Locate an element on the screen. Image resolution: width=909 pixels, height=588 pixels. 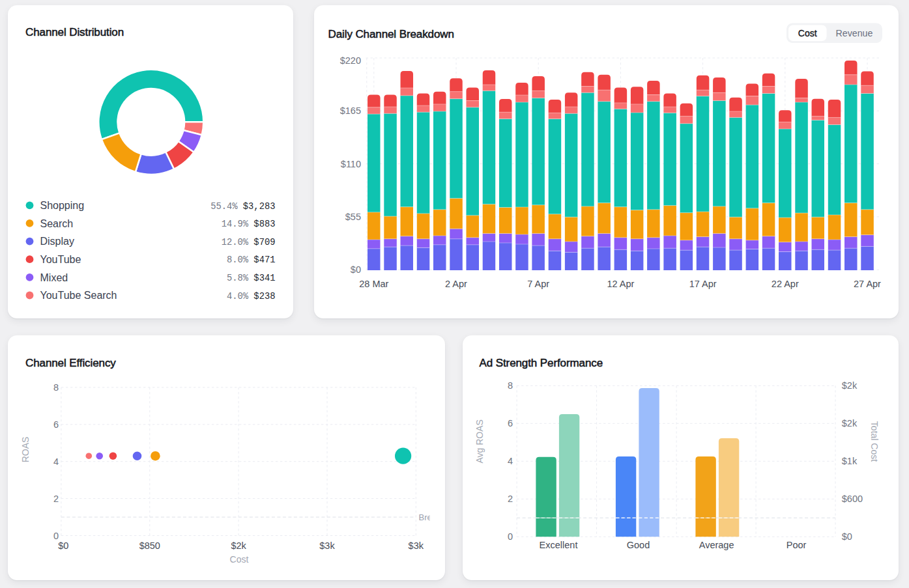
svg-text: 7 Apr is located at coordinates (538, 284).